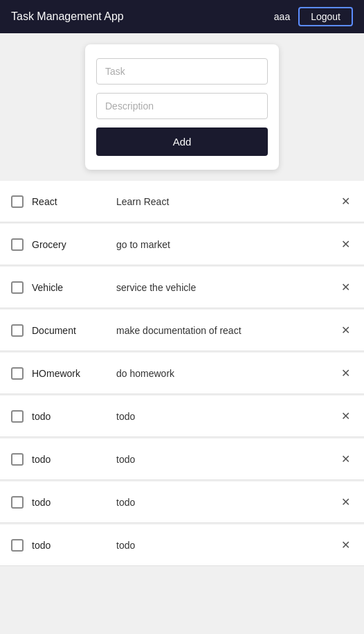 The height and width of the screenshot is (634, 364). Describe the element at coordinates (182, 71) in the screenshot. I see `task-input` at that location.